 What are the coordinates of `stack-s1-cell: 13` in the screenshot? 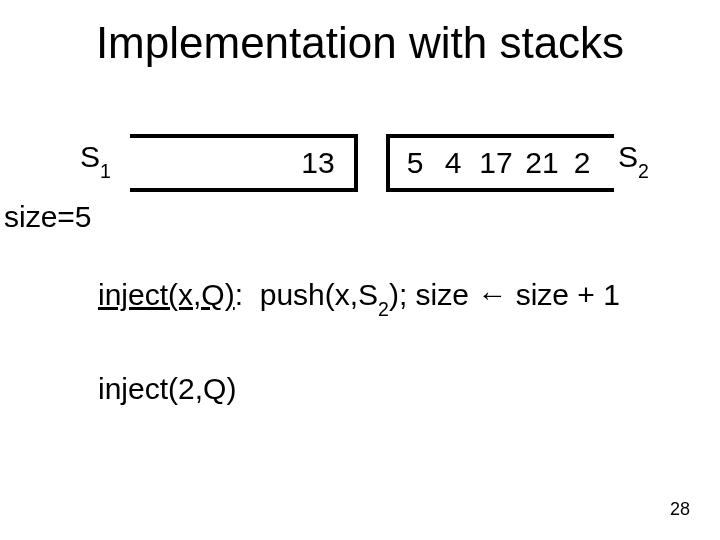 It's located at (318, 163).